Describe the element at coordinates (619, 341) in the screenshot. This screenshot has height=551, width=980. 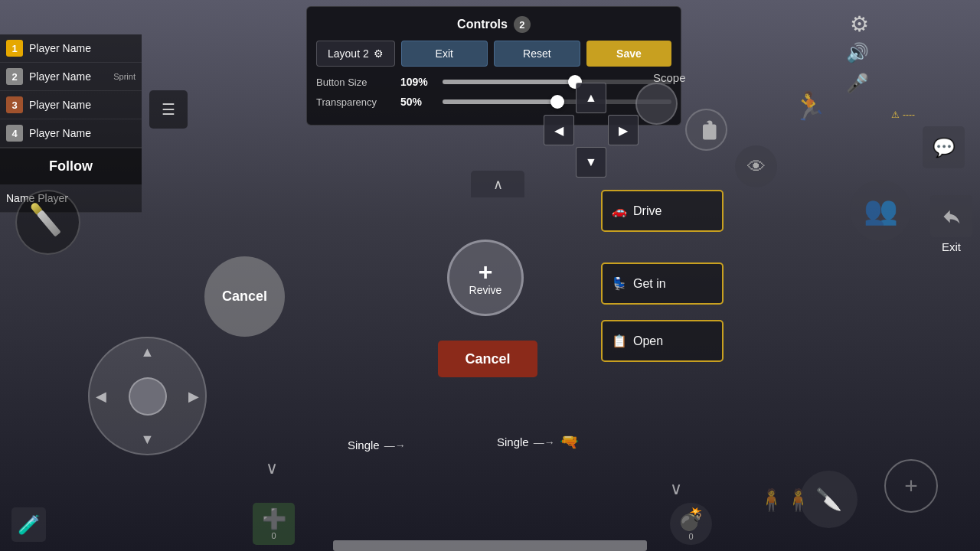
I see `open-icon: 📋` at that location.